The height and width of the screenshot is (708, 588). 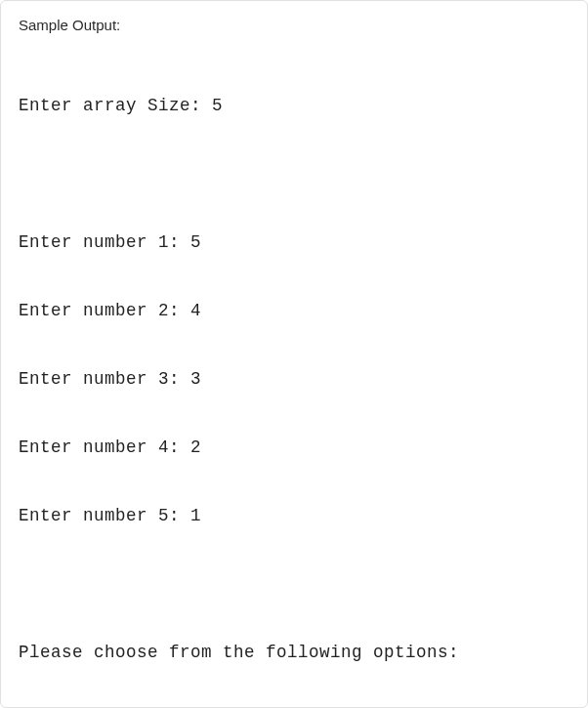 I want to click on sample-output-heading: Sample Output:, so click(x=294, y=25).